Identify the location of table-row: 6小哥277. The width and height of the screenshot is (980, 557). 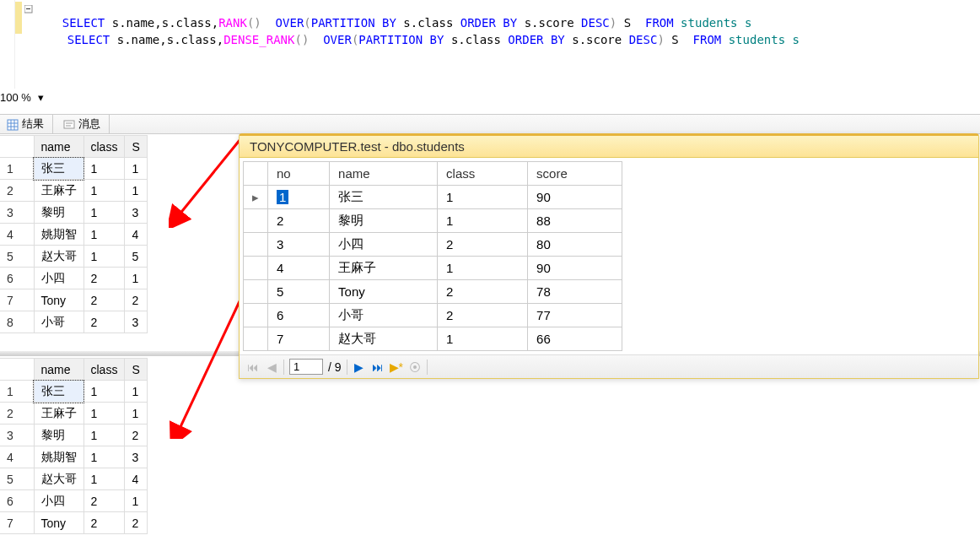
(433, 316).